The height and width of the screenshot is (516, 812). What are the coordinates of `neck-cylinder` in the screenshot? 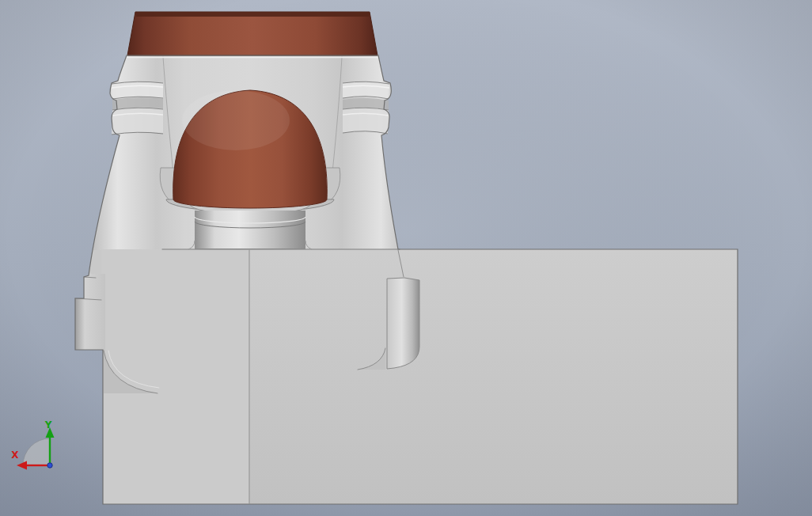 It's located at (250, 230).